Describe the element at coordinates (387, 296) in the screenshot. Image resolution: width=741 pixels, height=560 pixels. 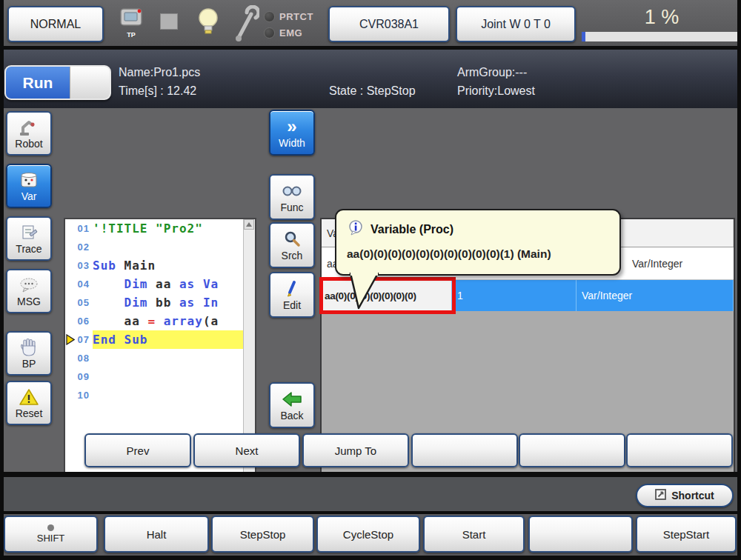
I see `variable-name-cell: aa(0)(0)(0)(0)(0)(0)(0)` at that location.